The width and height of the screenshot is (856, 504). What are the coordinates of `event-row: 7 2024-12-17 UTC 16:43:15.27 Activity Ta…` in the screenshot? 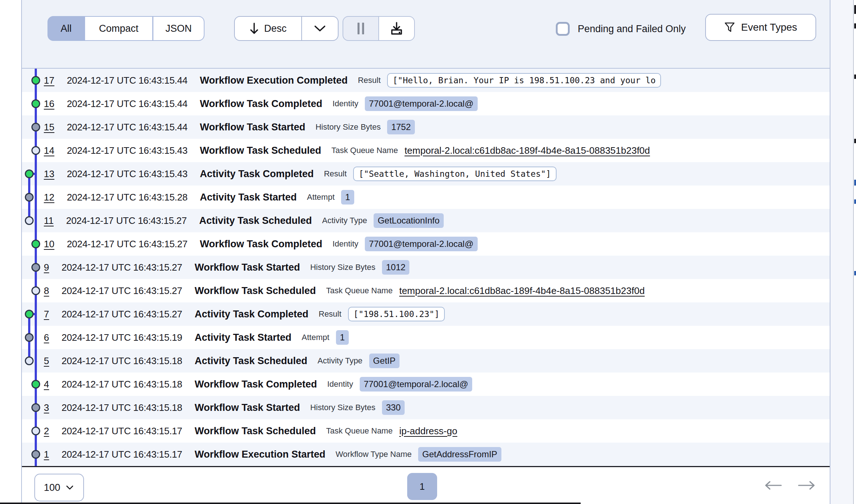 It's located at (426, 314).